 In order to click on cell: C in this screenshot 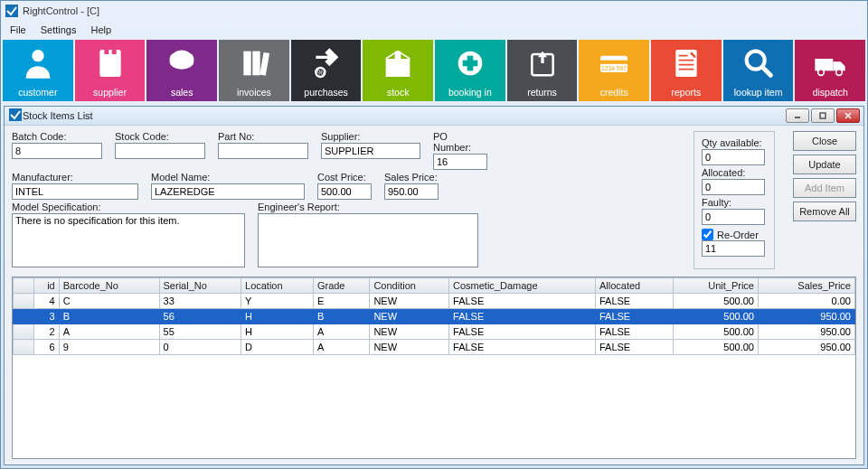, I will do `click(108, 302)`.